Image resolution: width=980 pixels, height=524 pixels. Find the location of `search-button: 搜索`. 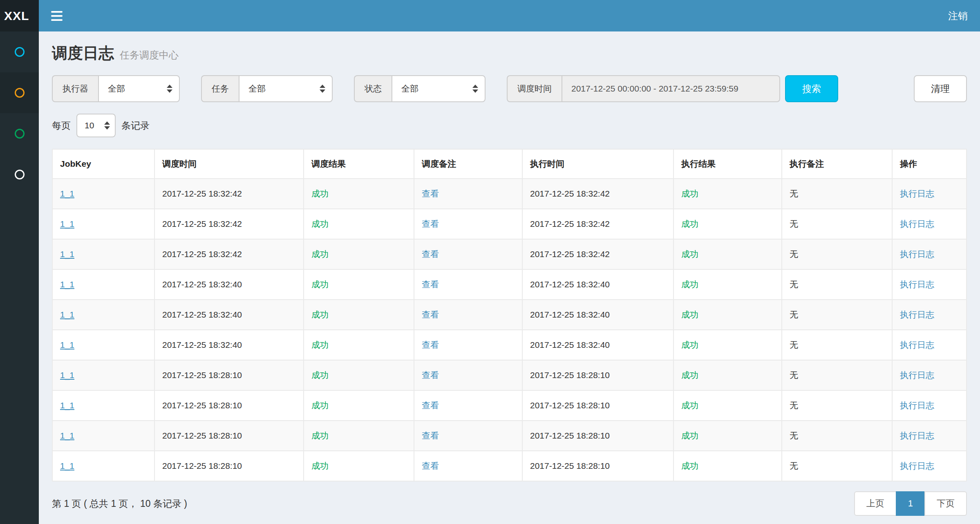

search-button: 搜索 is located at coordinates (812, 89).